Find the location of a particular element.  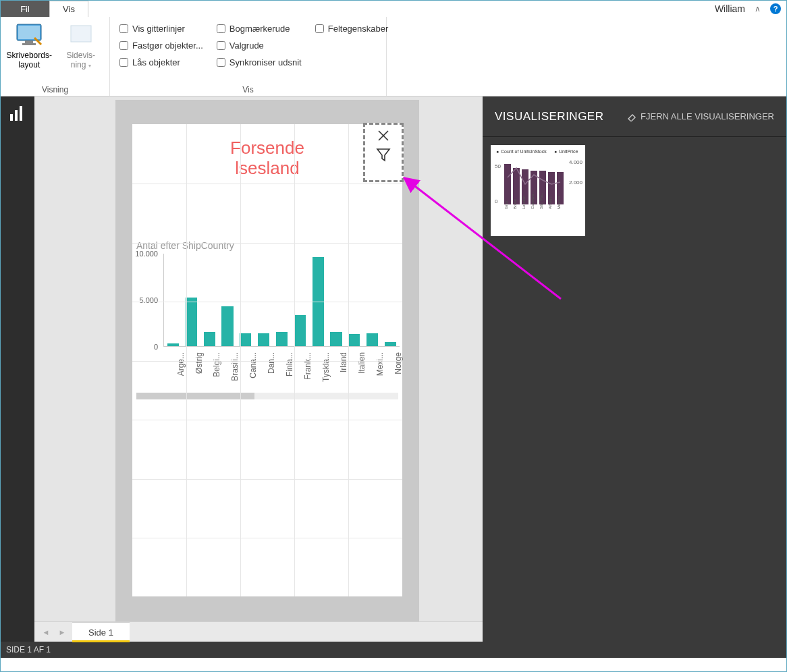

page-tab-1: Side 1 is located at coordinates (101, 632).